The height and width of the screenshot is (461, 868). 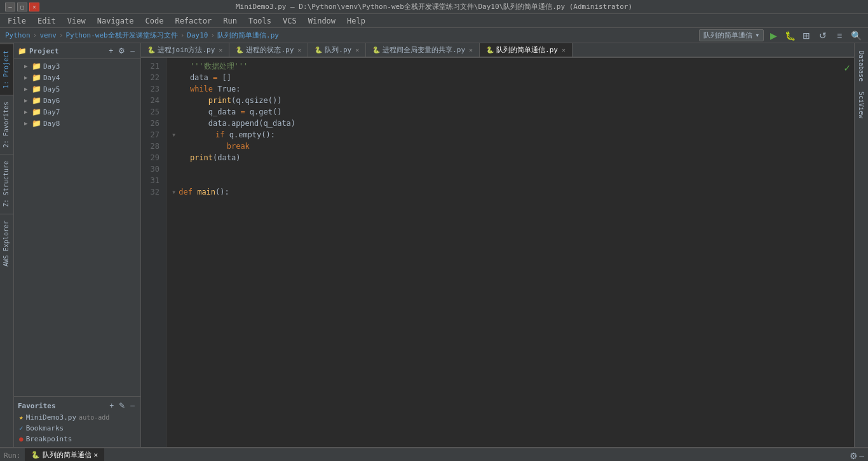 I want to click on breadcrumb-bar: Python › venv › Python-web全栈开发课堂练习文件 › D…, so click(x=434, y=36).